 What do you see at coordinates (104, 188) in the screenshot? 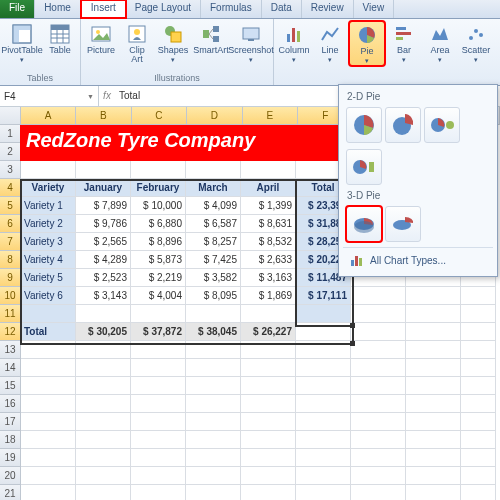
I see `header-january: January` at bounding box center [104, 188].